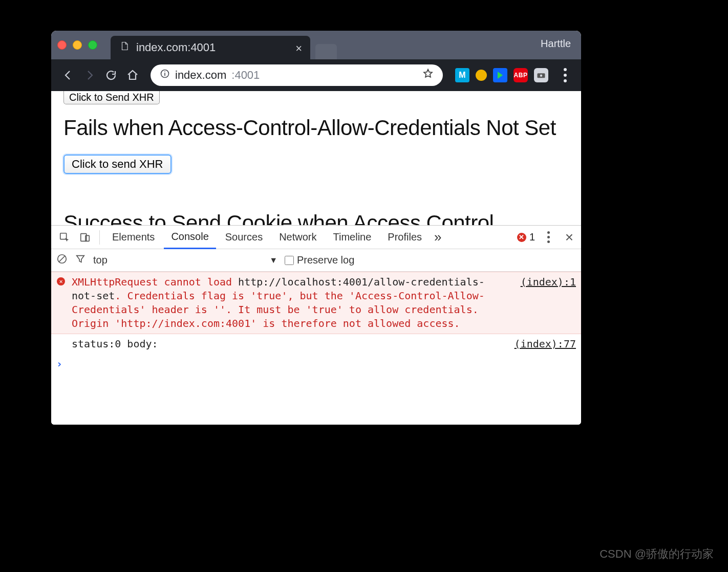 This screenshot has height=572, width=728. What do you see at coordinates (548, 237) in the screenshot?
I see `devtools-menu-button` at bounding box center [548, 237].